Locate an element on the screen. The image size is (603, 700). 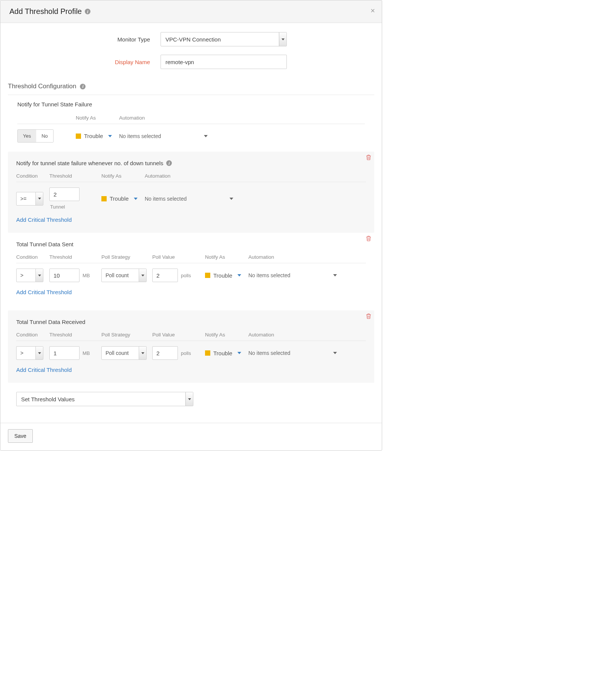
dialog-header: Add Threshold Profile i × is located at coordinates (191, 12).